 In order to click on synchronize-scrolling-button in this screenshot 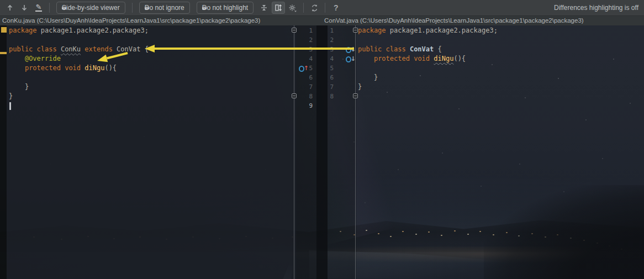, I will do `click(278, 8)`.